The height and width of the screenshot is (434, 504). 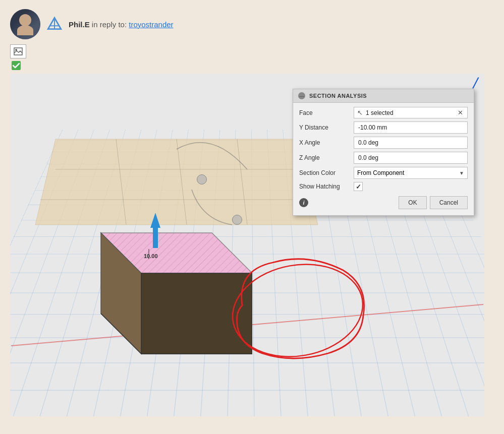 What do you see at coordinates (324, 113) in the screenshot?
I see `face-label: Face` at bounding box center [324, 113].